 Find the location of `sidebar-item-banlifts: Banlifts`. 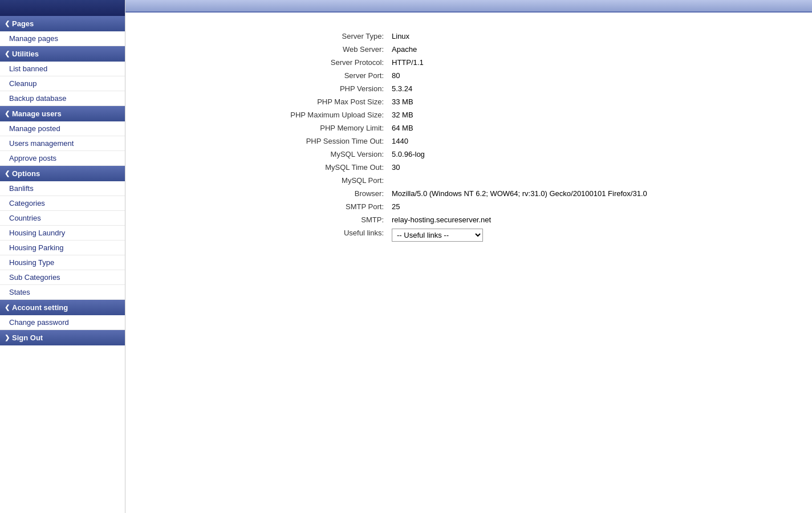

sidebar-item-banlifts: Banlifts is located at coordinates (63, 189).